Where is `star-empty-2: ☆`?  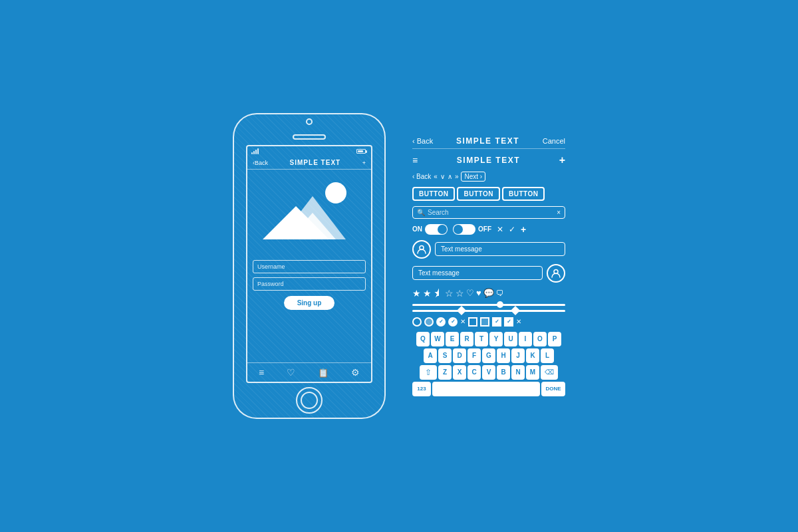
star-empty-2: ☆ is located at coordinates (460, 293).